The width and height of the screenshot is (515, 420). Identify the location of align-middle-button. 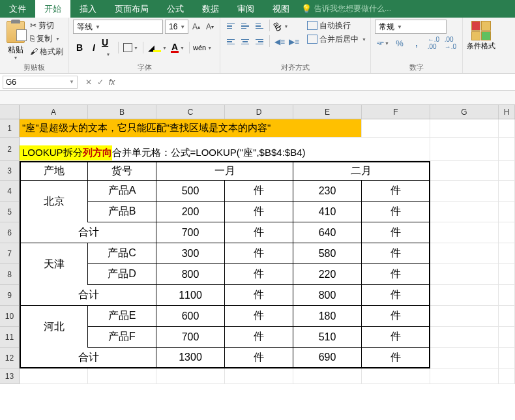
(245, 26).